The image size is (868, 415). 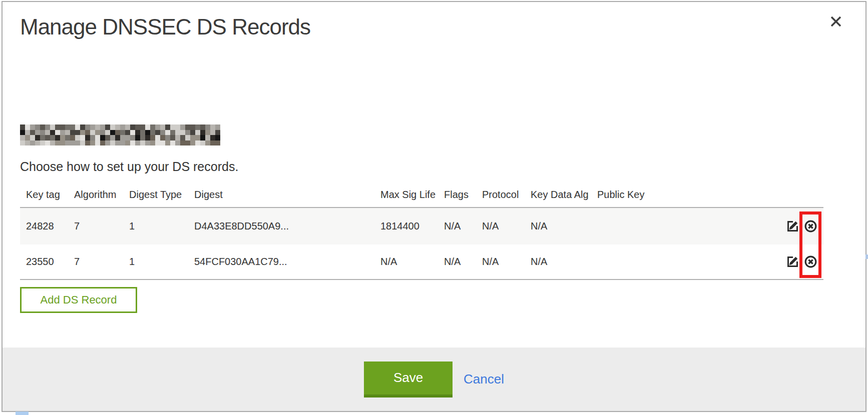 What do you see at coordinates (47, 226) in the screenshot?
I see `cell-key-tag: 24828` at bounding box center [47, 226].